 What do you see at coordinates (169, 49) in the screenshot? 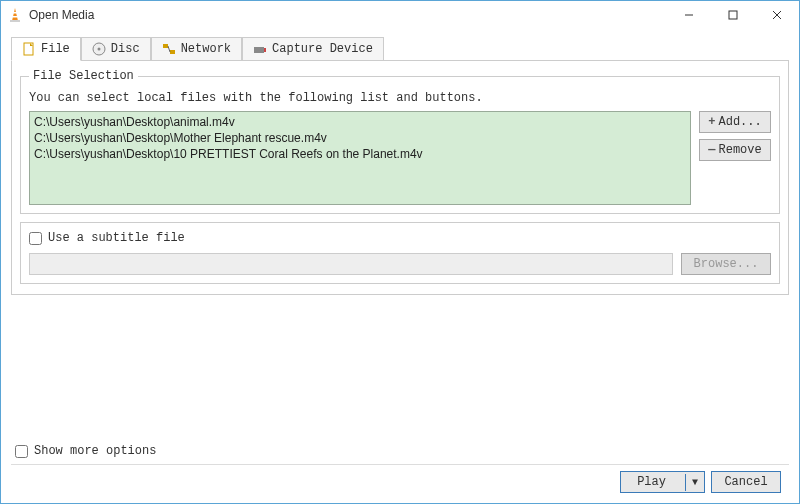
I see `network-icon` at bounding box center [169, 49].